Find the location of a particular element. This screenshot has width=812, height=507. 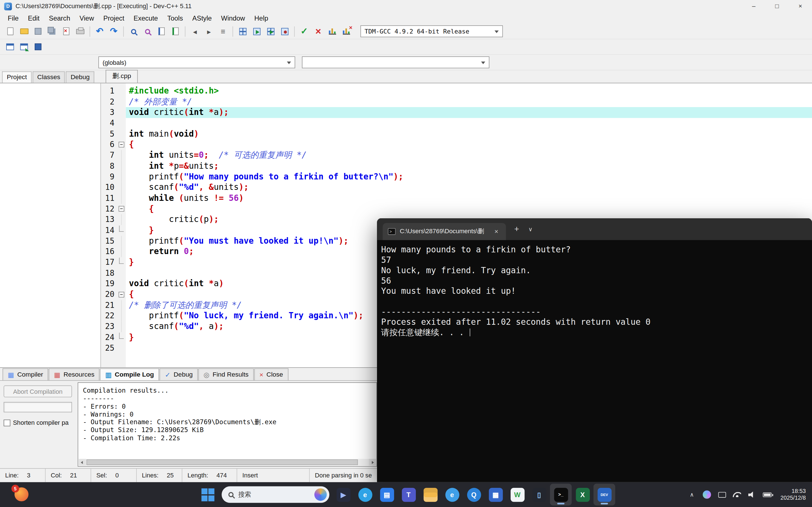

code-line: 7 int units=0; /* 可选的重复声明 */ is located at coordinates (456, 156).